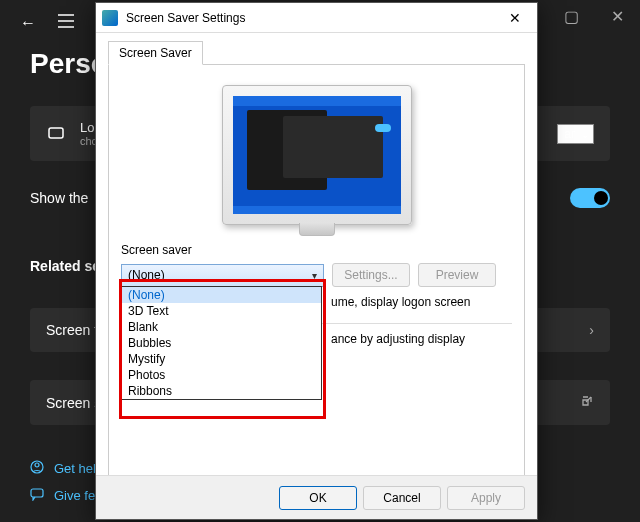 Image resolution: width=640 pixels, height=522 pixels. What do you see at coordinates (587, 402) in the screenshot?
I see `external-link-icon` at bounding box center [587, 402].